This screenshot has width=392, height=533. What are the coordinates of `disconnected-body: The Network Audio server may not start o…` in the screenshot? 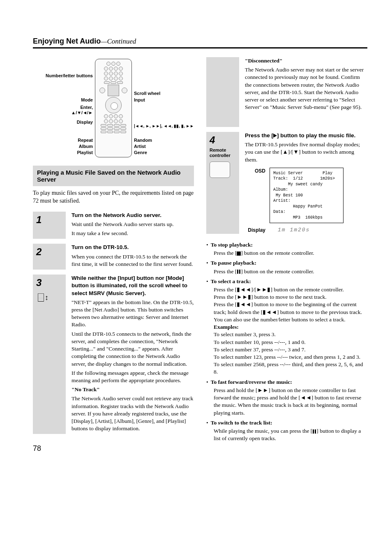 It's located at (306, 89).